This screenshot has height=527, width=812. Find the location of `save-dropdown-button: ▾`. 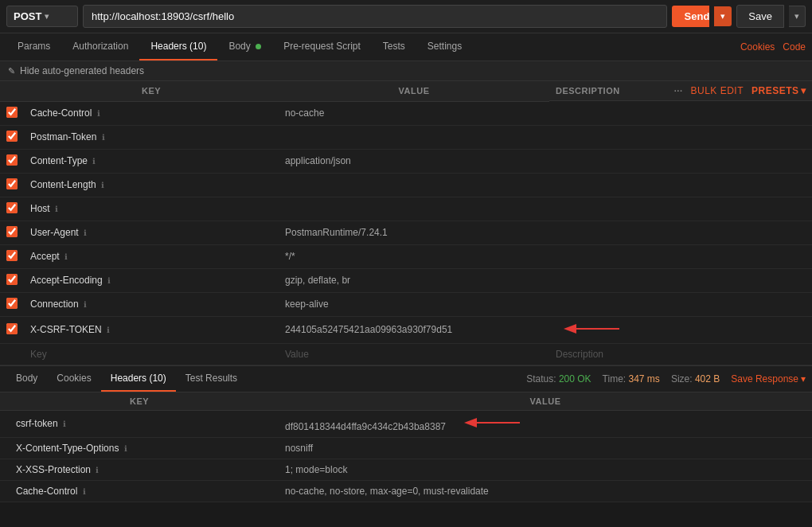

save-dropdown-button: ▾ is located at coordinates (798, 16).